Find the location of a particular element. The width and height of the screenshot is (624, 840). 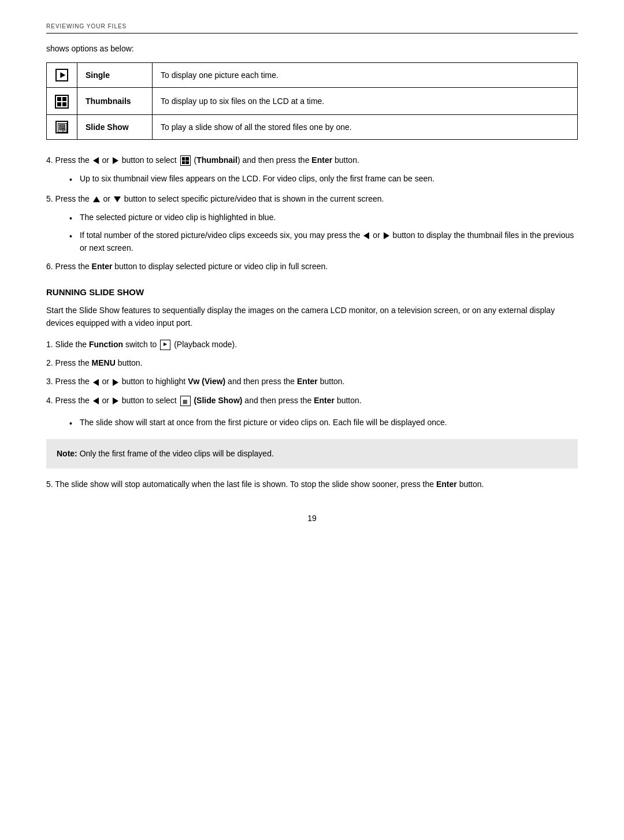

desc-cell-slideshow: To play a slide show of all the stored f… is located at coordinates (365, 127).